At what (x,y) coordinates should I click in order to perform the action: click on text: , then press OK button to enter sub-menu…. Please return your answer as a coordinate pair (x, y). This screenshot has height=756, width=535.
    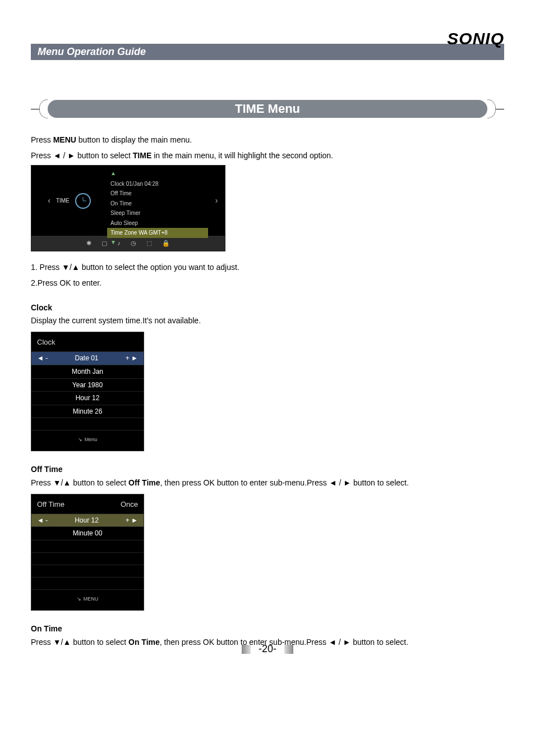
    Looking at the image, I should click on (285, 483).